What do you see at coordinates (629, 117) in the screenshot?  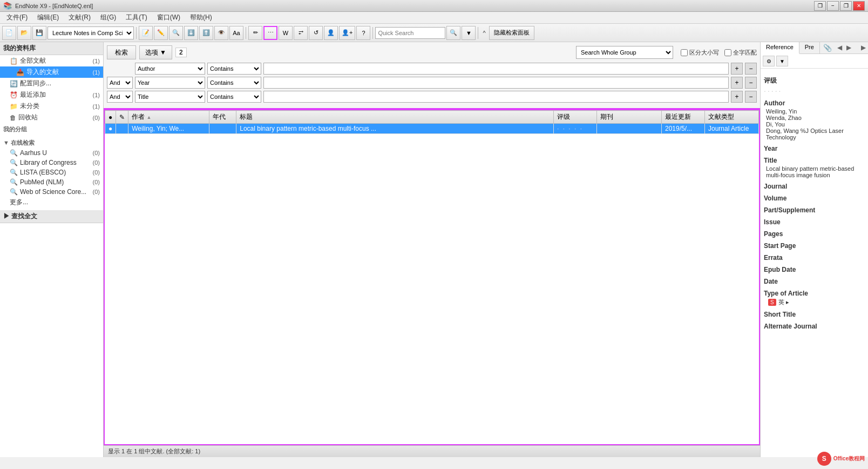 I see `col-journal: 期刊` at bounding box center [629, 117].